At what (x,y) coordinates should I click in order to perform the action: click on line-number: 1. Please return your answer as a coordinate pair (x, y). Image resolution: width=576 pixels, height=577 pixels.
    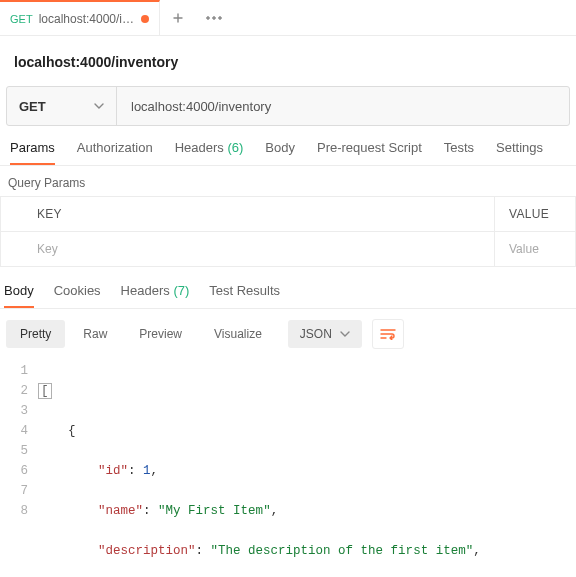
    Looking at the image, I should click on (14, 371).